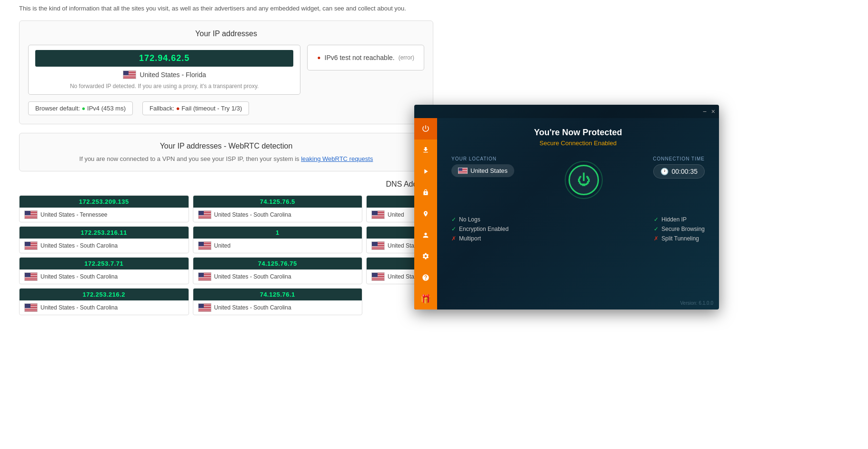  I want to click on dns-location: United States - Tennessee, so click(104, 215).